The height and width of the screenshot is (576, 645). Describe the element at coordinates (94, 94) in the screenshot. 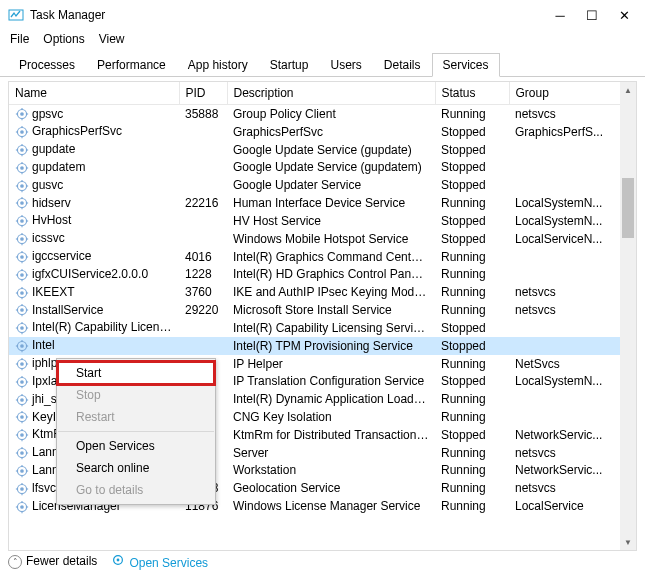

I see `col-name: Name` at that location.